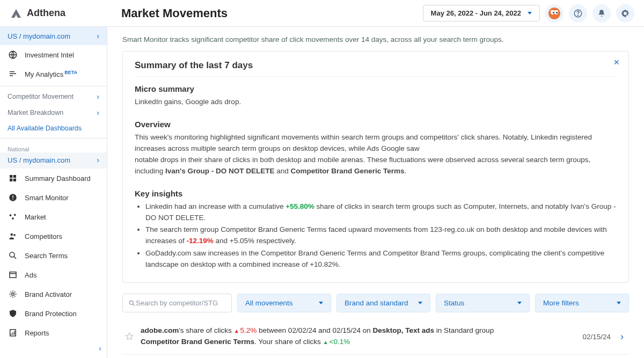 The image size is (644, 358). Describe the element at coordinates (16, 13) in the screenshot. I see `logo-icon` at that location.